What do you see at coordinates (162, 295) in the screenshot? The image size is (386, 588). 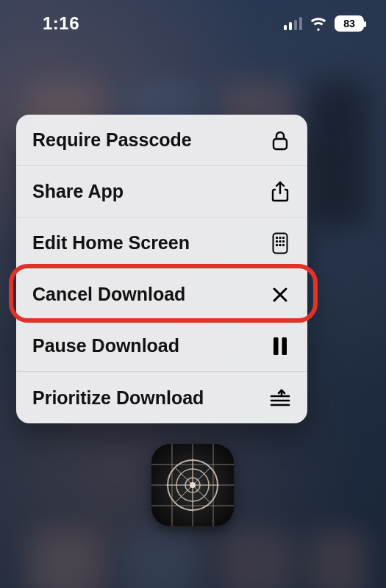 I see `menu-item-cancel-download: Cancel Download` at bounding box center [162, 295].